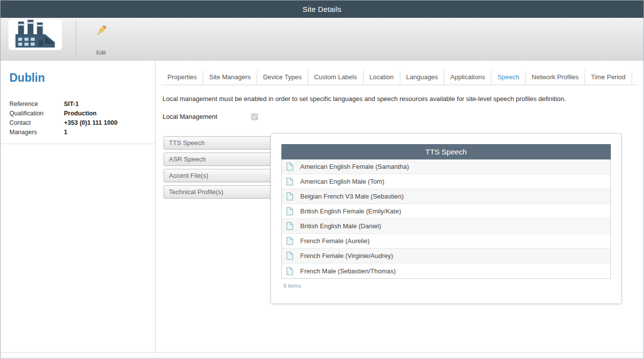 The image size is (644, 359). What do you see at coordinates (347, 256) in the screenshot?
I see `tts-voice-label: French Female (Virginie/Audrey)` at bounding box center [347, 256].